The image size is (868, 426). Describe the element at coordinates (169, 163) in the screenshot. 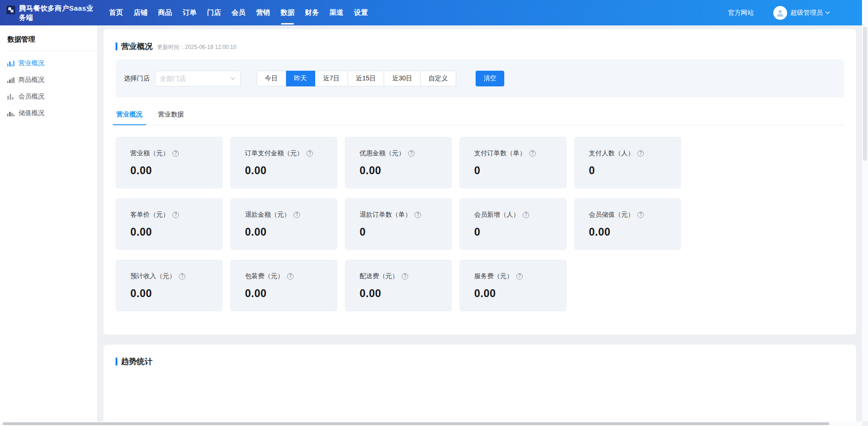

I see `stat-card-revenue: 营业额（元）? 0.00` at that location.